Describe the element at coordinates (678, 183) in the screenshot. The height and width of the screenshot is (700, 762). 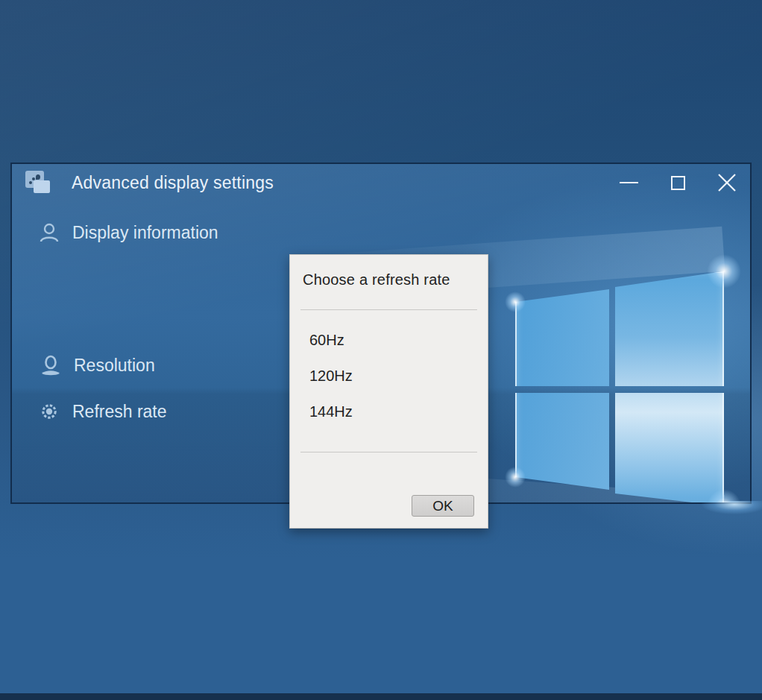
I see `window-controls` at that location.